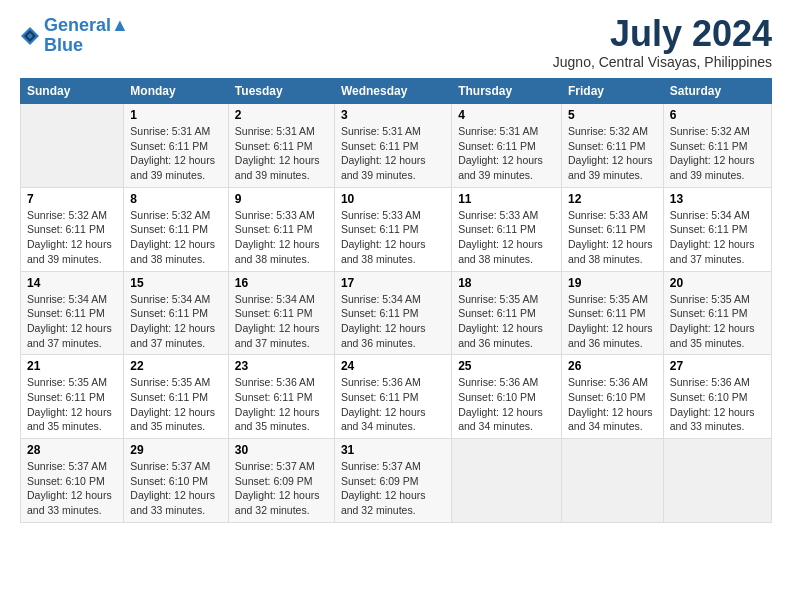 This screenshot has width=792, height=612. I want to click on day-cell: 17Sunrise: 5:34 AMSunset: 6:11 PMDayligh…, so click(392, 313).